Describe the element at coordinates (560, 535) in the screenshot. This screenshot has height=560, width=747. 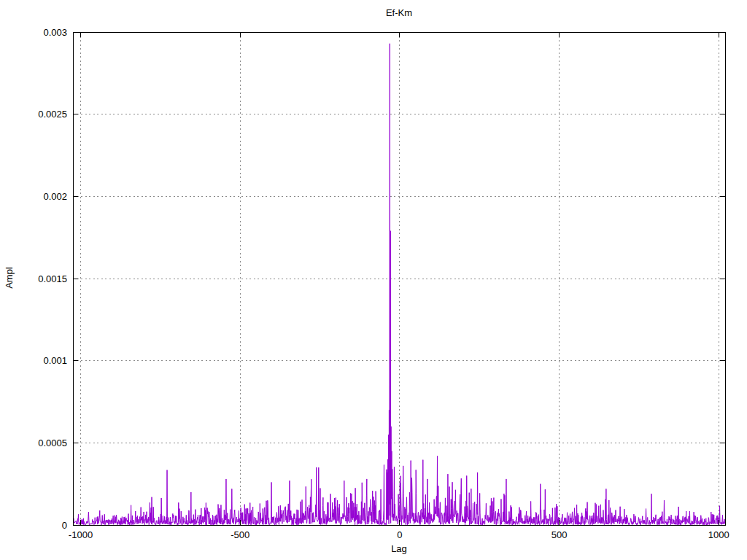
I see `x-tick-label: 500` at that location.